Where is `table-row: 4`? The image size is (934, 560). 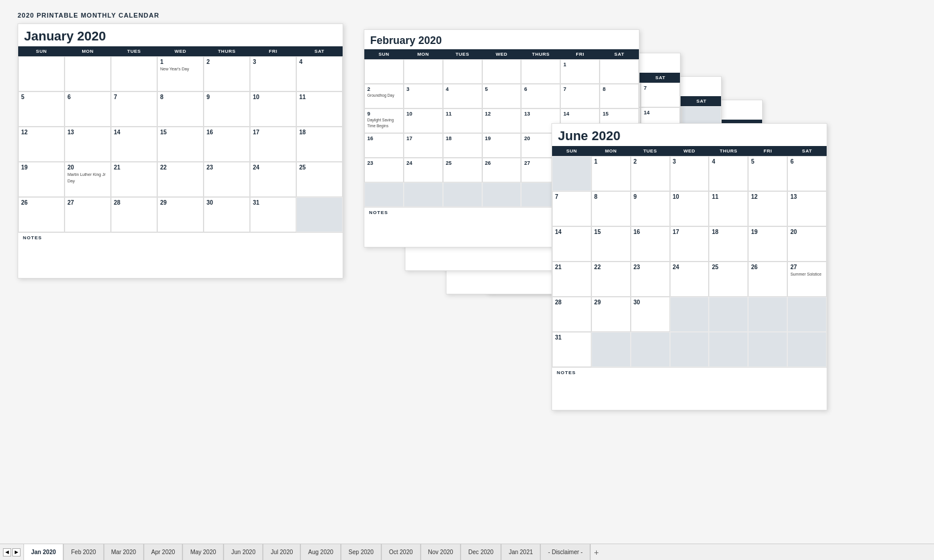
table-row: 4 is located at coordinates (319, 74).